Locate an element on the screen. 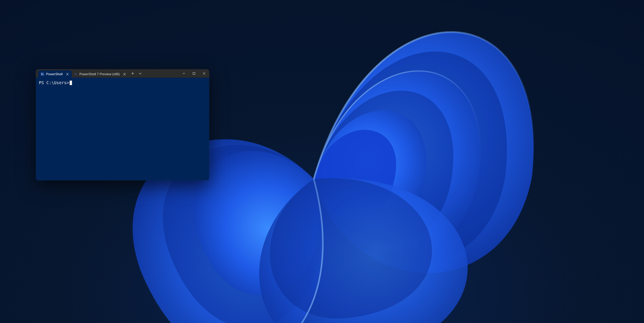  terminal-body: PS C:\Users> is located at coordinates (123, 129).